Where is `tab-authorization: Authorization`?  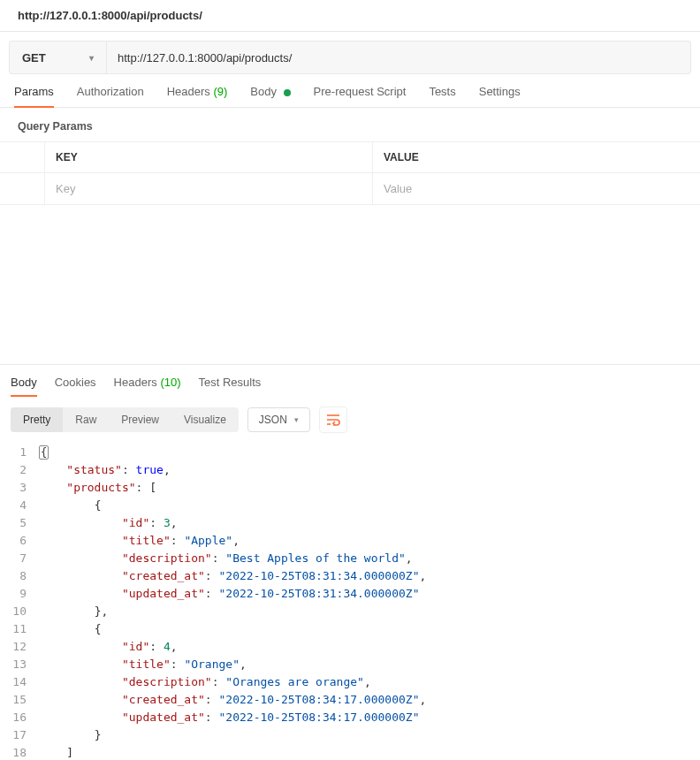 tab-authorization: Authorization is located at coordinates (110, 95).